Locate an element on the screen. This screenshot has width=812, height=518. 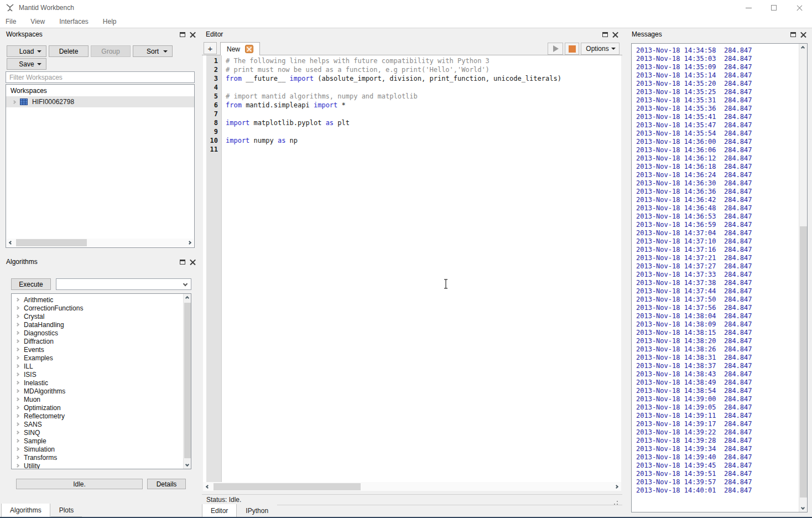
algorithm-category-row: MDAlgorithms is located at coordinates (101, 391).